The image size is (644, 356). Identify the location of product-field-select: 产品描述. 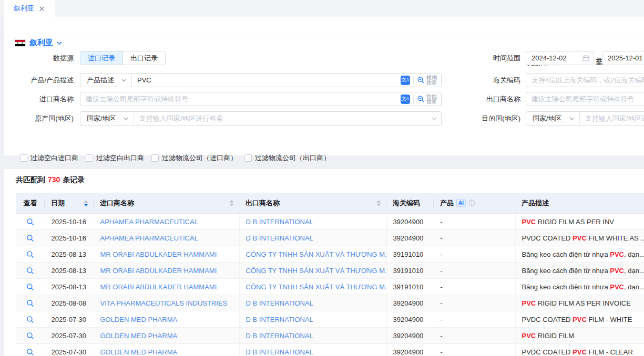
(106, 80).